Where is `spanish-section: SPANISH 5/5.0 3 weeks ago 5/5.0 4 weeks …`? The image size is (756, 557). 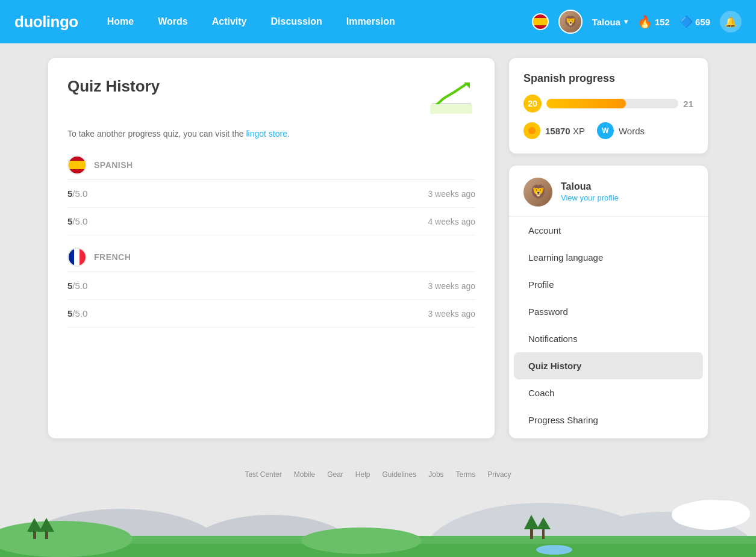
spanish-section: SPANISH 5/5.0 3 weeks ago 5/5.0 4 weeks … is located at coordinates (271, 195).